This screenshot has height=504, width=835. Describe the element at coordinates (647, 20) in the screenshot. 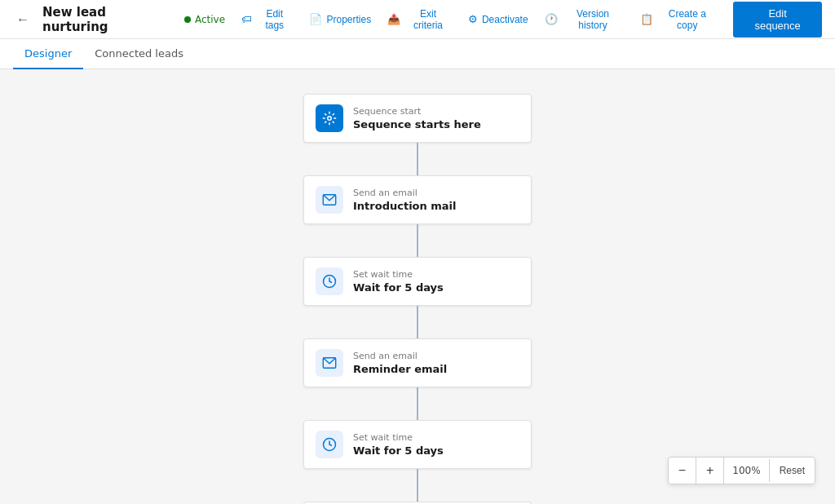

I see `copy-icon: 📋` at that location.